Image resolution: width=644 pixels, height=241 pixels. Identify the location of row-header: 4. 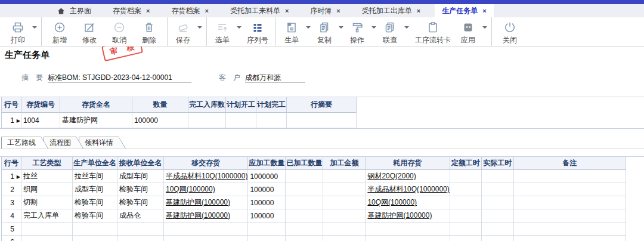
(12, 216).